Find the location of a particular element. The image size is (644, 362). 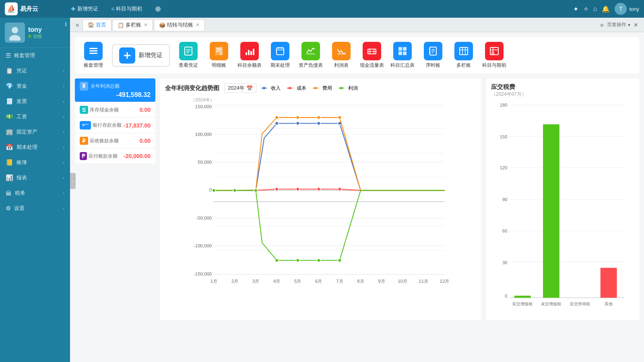

qa-cashflow: 现金流量表 is located at coordinates (372, 56).